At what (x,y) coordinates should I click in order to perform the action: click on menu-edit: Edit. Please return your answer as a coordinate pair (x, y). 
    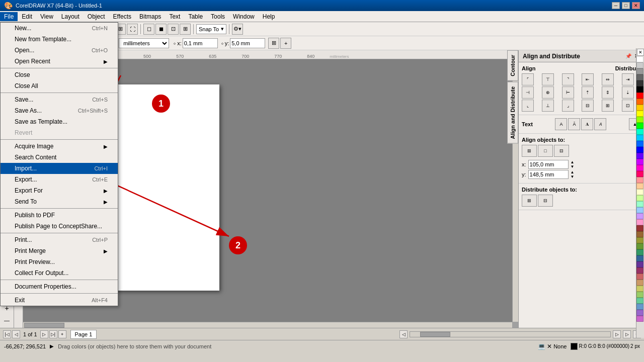
    Looking at the image, I should click on (27, 17).